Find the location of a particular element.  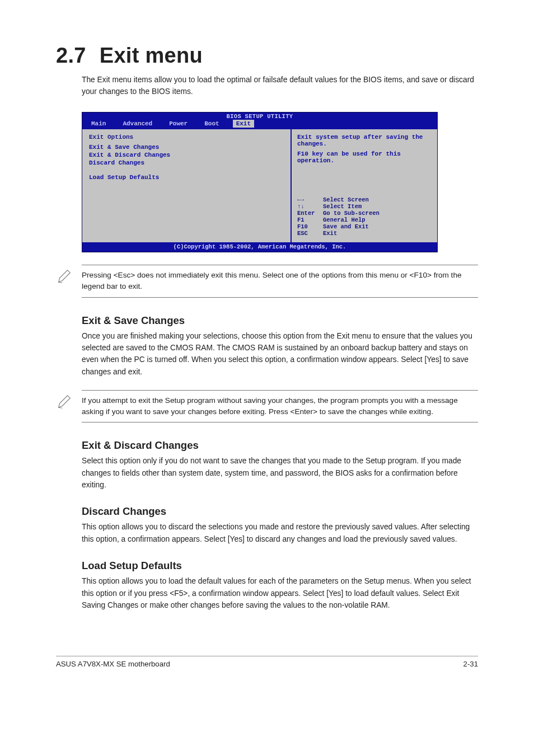

subheading-load-defaults: Load Setup Defaults is located at coordinates (280, 566).